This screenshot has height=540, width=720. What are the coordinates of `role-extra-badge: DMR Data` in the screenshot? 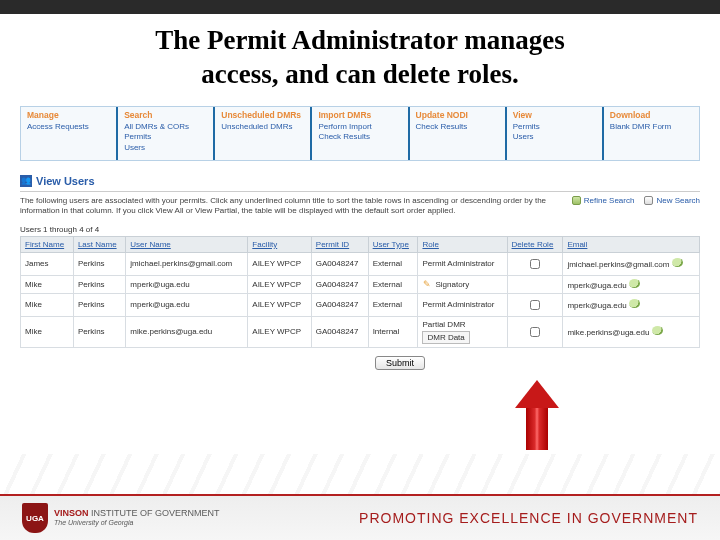 It's located at (446, 338).